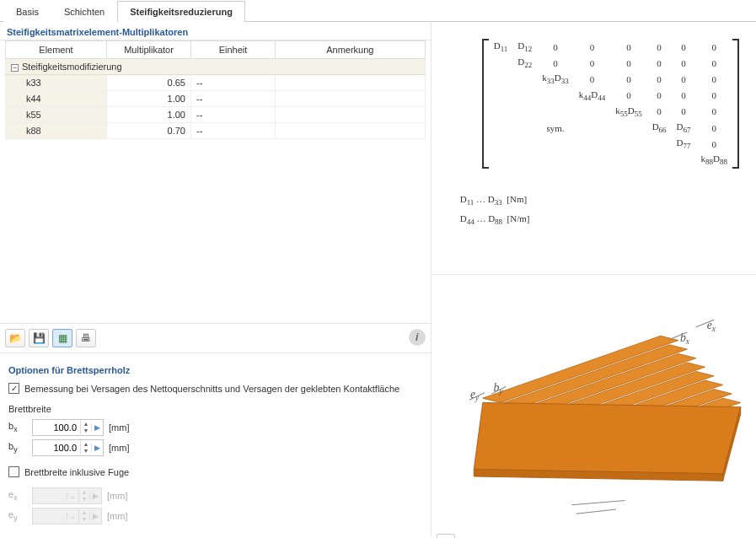 The image size is (756, 538). Describe the element at coordinates (351, 51) in the screenshot. I see `col-anmerkung: Anmerkung` at that location.